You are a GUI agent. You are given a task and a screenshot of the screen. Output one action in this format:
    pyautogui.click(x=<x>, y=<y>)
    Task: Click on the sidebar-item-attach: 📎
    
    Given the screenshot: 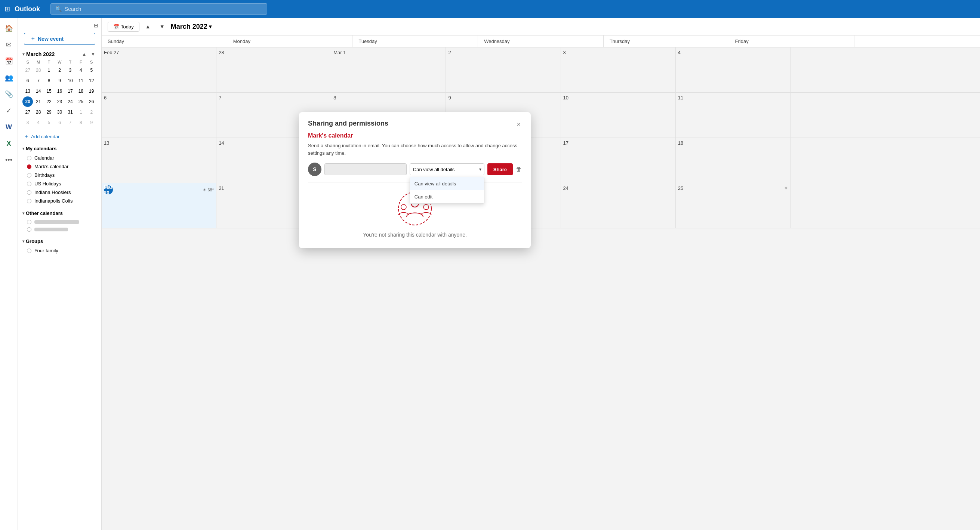 What is the action you would take?
    pyautogui.click(x=9, y=94)
    